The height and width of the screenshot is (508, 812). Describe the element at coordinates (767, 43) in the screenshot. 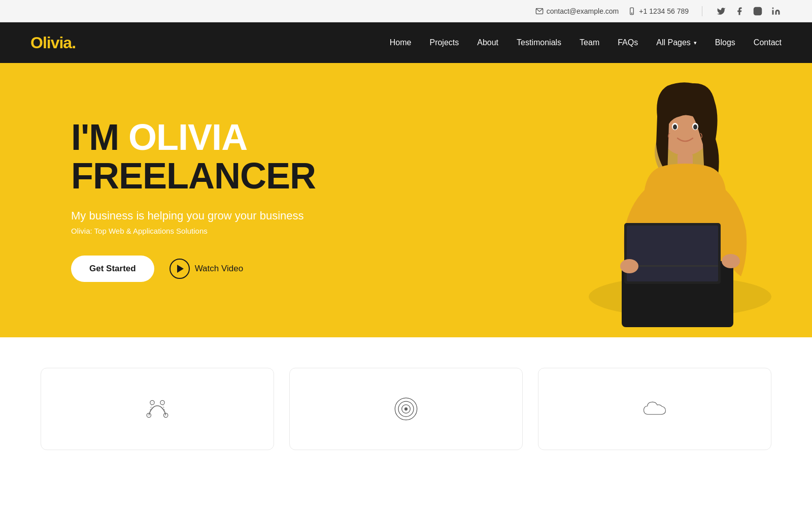

I see `nav-contact: Contact` at that location.